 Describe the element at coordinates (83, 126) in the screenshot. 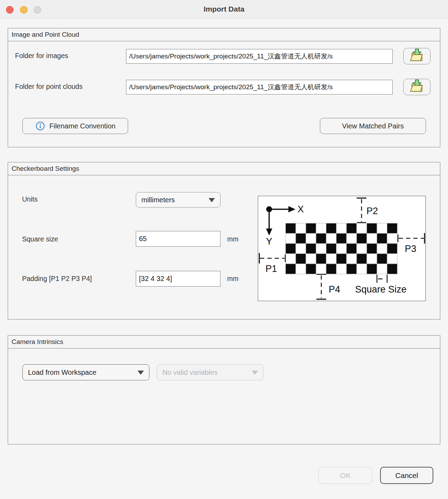

I see `filename-convention-label: Filename Convention` at that location.